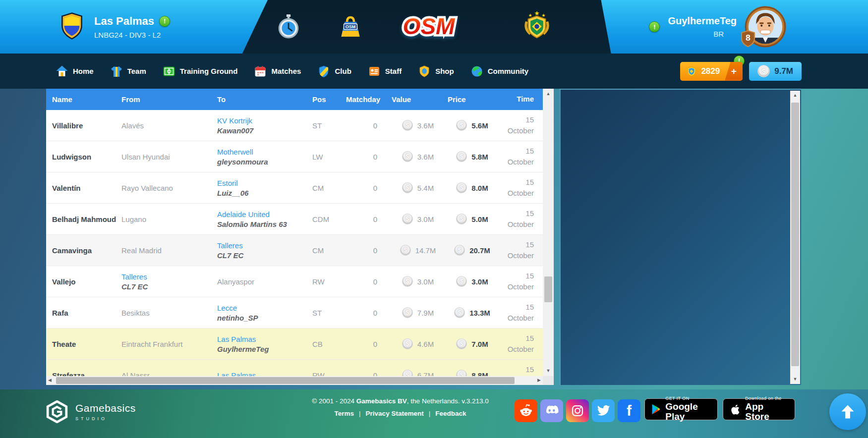  What do you see at coordinates (170, 99) in the screenshot?
I see `col-from: From` at bounding box center [170, 99].